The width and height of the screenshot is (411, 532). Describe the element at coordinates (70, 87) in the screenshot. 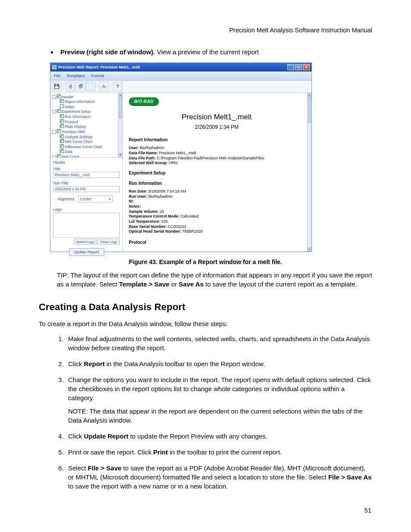

I see `print-icon: 🖨` at that location.